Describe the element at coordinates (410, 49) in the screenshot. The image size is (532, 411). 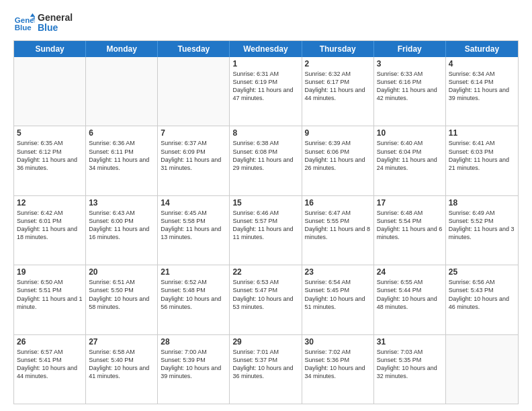
I see `header-day-friday: Friday` at that location.